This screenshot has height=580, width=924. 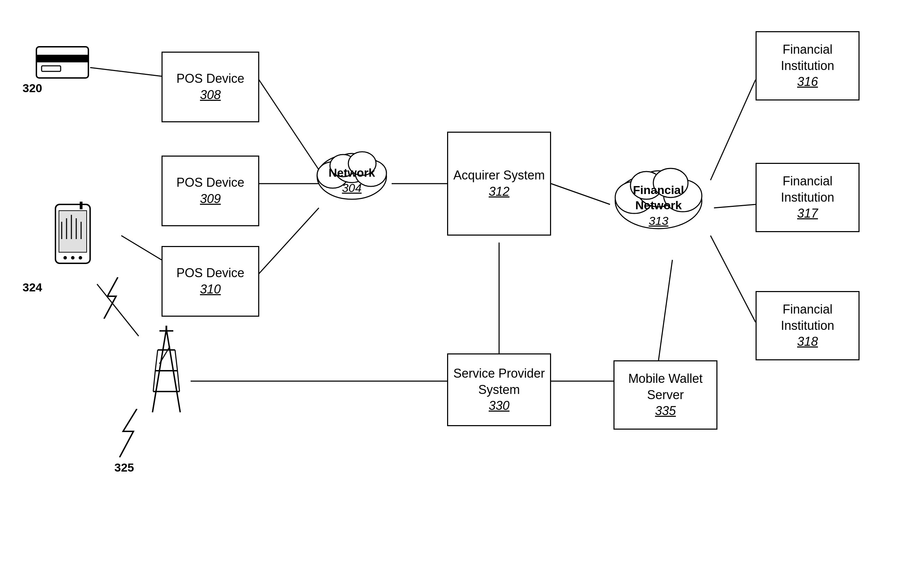 What do you see at coordinates (210, 87) in the screenshot?
I see `pos-device-308: POS Device 308` at bounding box center [210, 87].